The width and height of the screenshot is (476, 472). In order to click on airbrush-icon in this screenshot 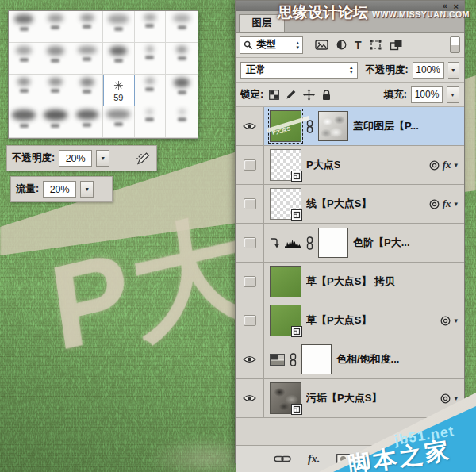, I will do `click(143, 159)`.